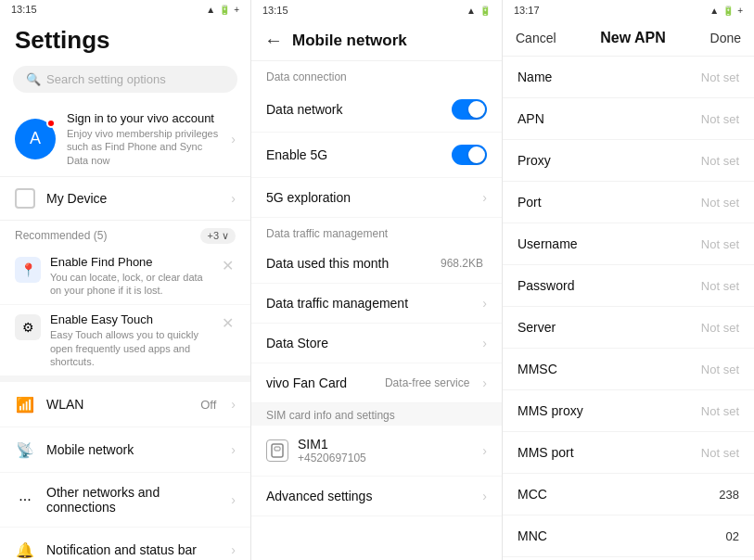  What do you see at coordinates (629, 245) in the screenshot?
I see `apn-field-username: Username Not set` at bounding box center [629, 245].